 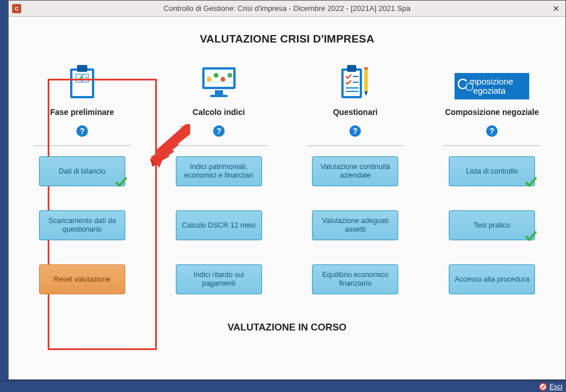 What do you see at coordinates (219, 189) in the screenshot?
I see `col-calcolo-indici: Calcolo indici ? Indici patrimoniali, ec…` at bounding box center [219, 189].